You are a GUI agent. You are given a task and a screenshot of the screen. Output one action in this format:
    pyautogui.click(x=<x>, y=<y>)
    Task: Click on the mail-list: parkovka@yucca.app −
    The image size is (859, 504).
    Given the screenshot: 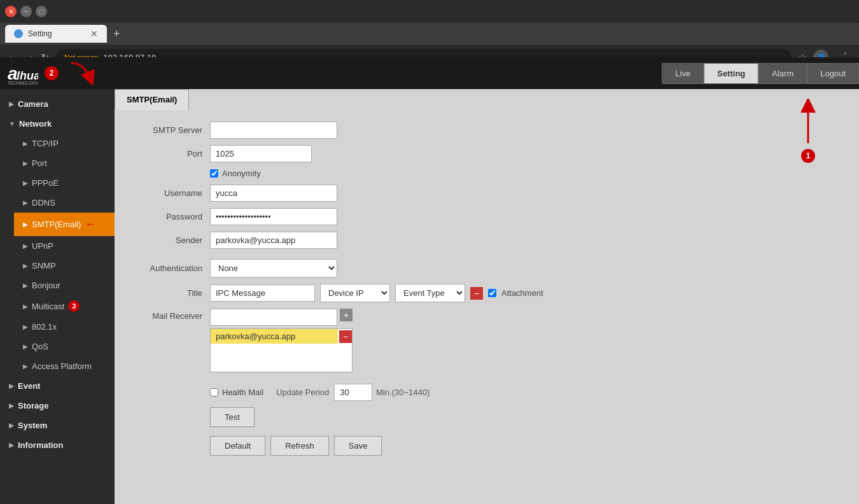 What is the action you would take?
    pyautogui.click(x=281, y=350)
    